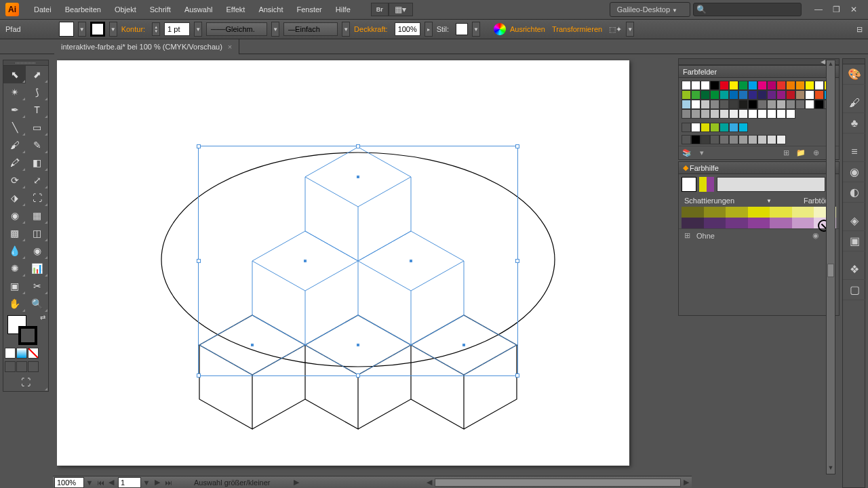 The width and height of the screenshot is (868, 488). Describe the element at coordinates (22, 367) in the screenshot. I see `draw-behind` at that location.